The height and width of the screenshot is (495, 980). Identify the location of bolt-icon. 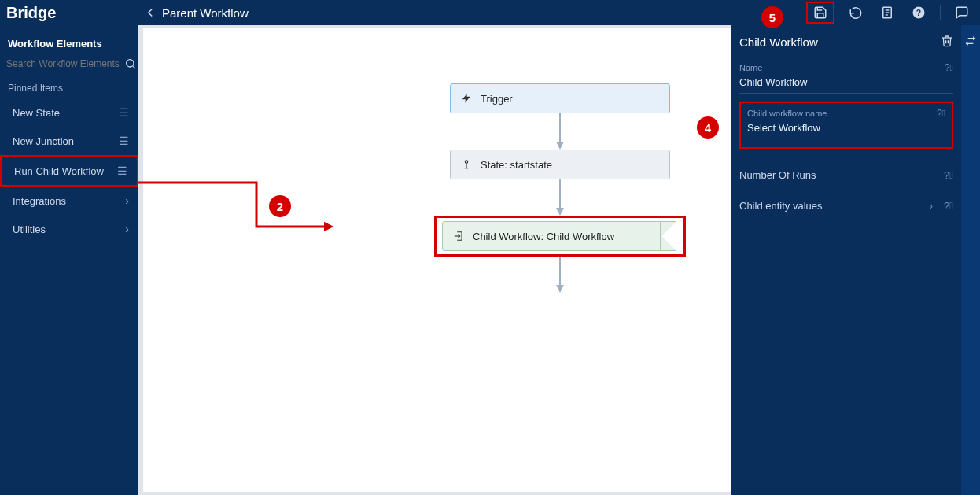
(466, 98).